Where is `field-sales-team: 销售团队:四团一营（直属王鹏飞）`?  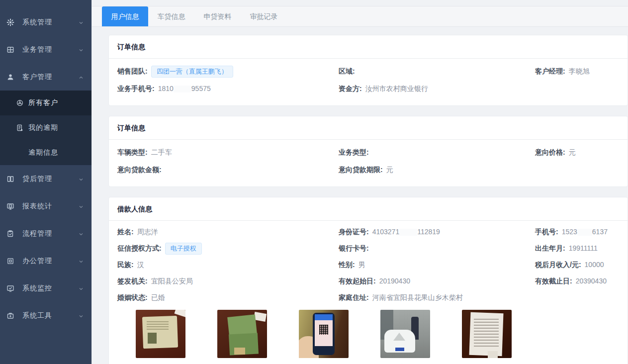 field-sales-team: 销售团队:四团一营（直属王鹏飞） is located at coordinates (228, 72).